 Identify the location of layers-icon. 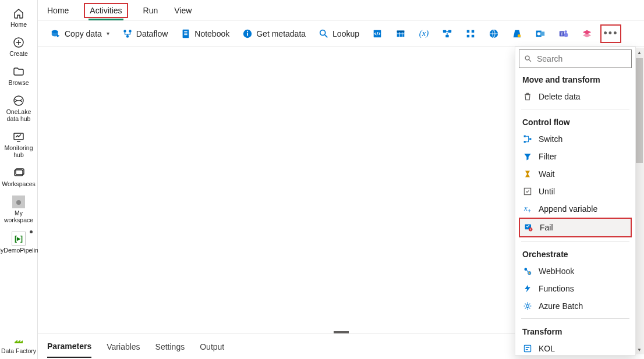
(587, 34).